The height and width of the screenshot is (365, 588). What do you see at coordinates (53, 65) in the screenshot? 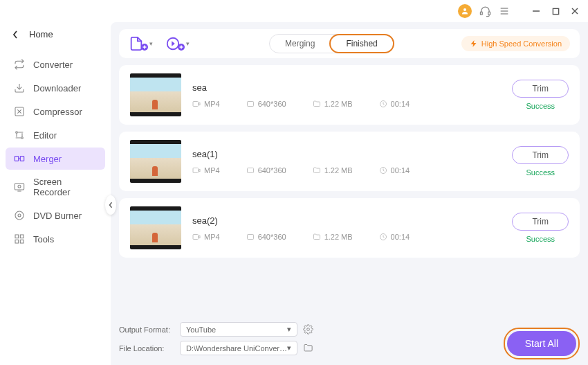
I see `sidebar-item-label: Converter` at bounding box center [53, 65].